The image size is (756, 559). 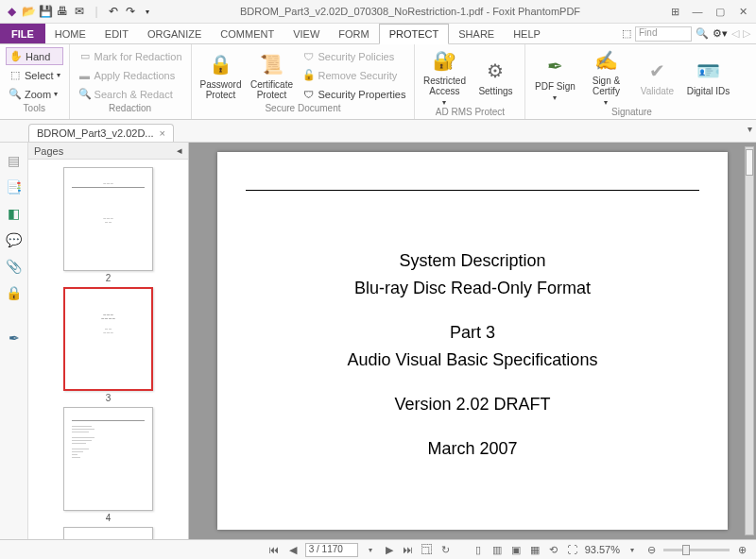 What do you see at coordinates (708, 77) in the screenshot?
I see `digital-ids: 🪪Digital IDs` at bounding box center [708, 77].